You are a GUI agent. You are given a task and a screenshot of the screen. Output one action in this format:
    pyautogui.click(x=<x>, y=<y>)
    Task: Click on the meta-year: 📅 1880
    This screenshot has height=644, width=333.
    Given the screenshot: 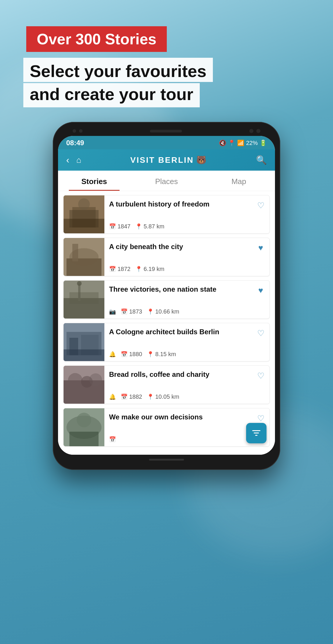 What is the action you would take?
    pyautogui.click(x=132, y=354)
    